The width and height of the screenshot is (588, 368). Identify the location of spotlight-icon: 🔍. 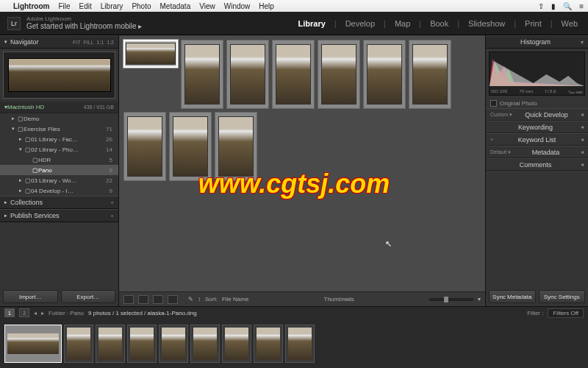
(567, 6).